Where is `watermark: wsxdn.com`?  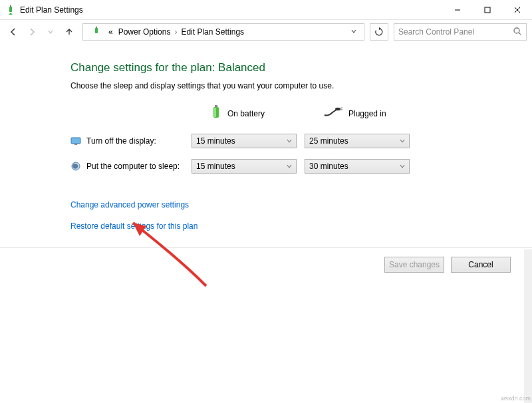
watermark: wsxdn.com is located at coordinates (516, 398).